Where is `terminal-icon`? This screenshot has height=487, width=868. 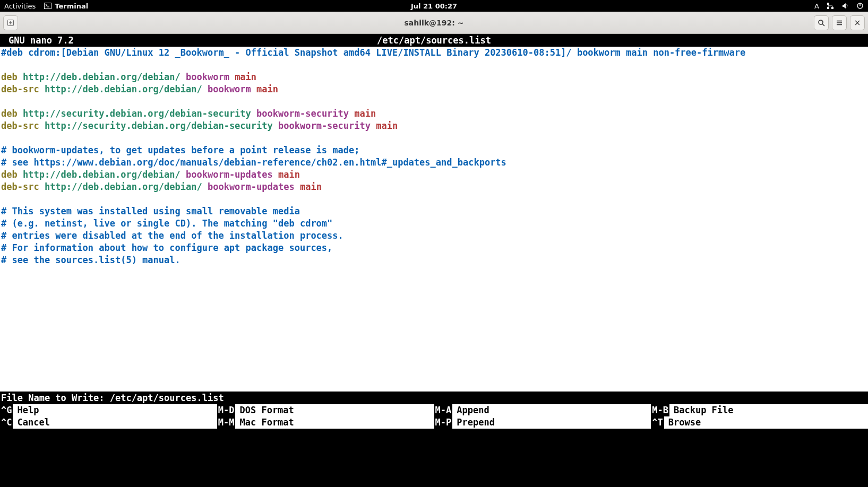 terminal-icon is located at coordinates (48, 6).